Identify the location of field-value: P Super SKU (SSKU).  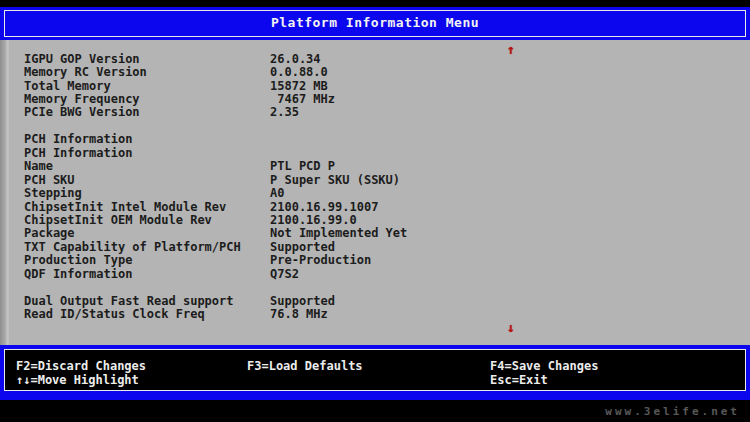
(335, 180).